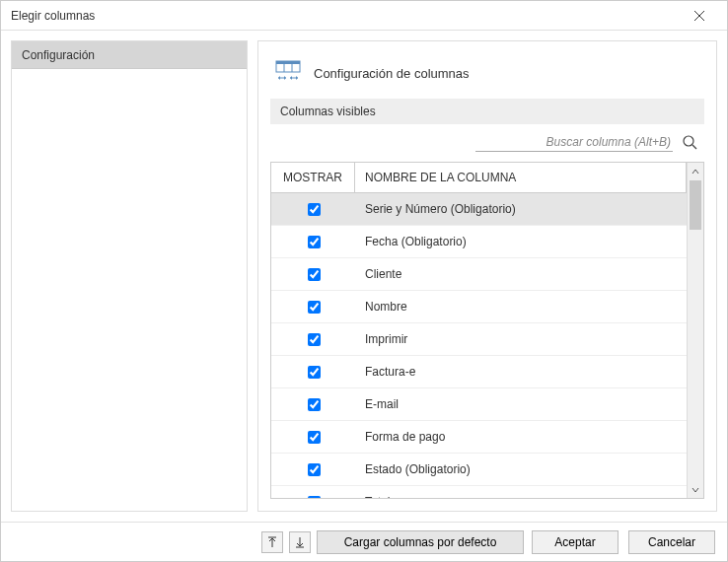  I want to click on search-input, so click(574, 142).